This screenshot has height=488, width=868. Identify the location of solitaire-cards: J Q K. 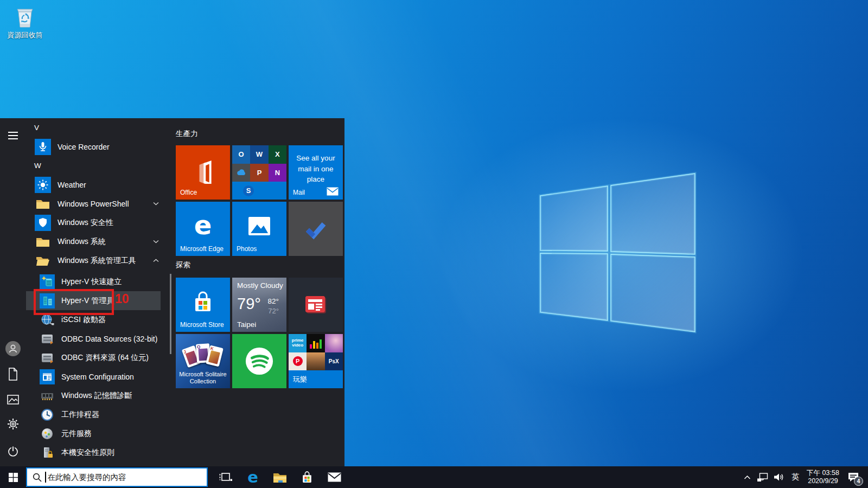
(203, 355).